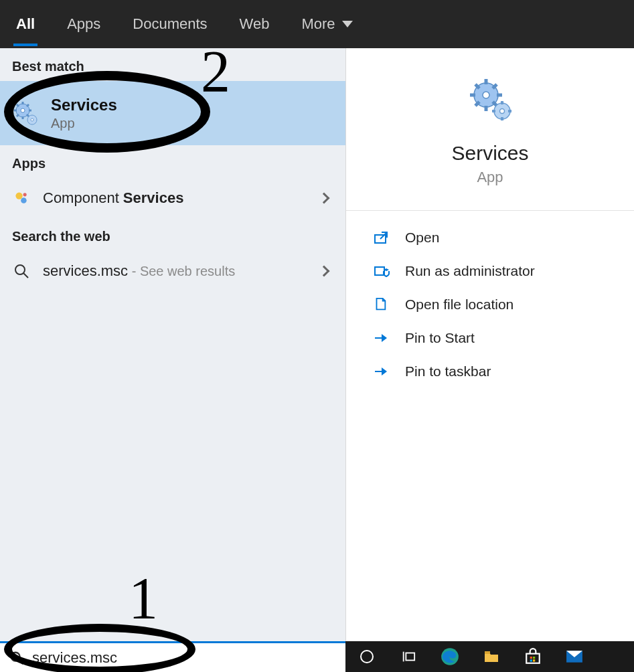 The height and width of the screenshot is (672, 634). I want to click on tab-web: Web, so click(254, 24).